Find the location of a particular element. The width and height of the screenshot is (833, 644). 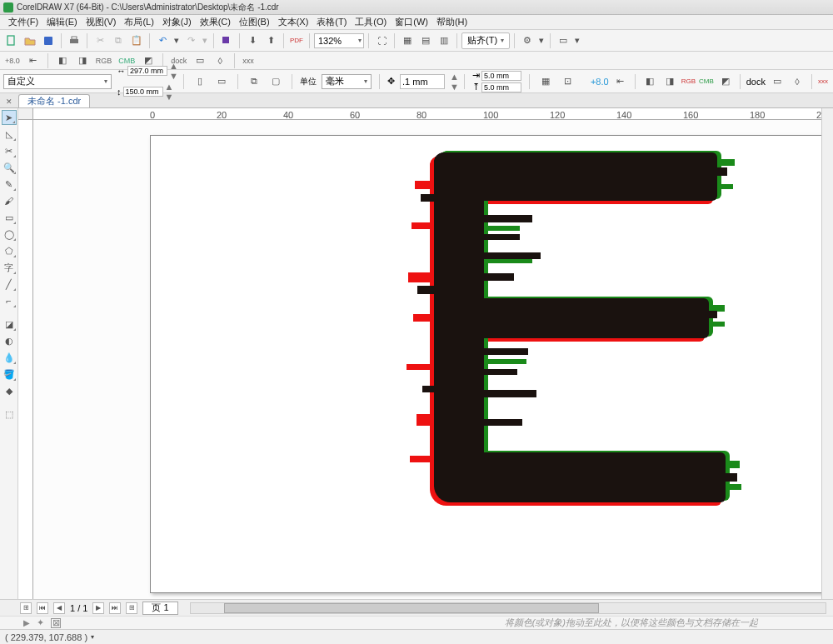

export-button: ⬆ is located at coordinates (271, 41).